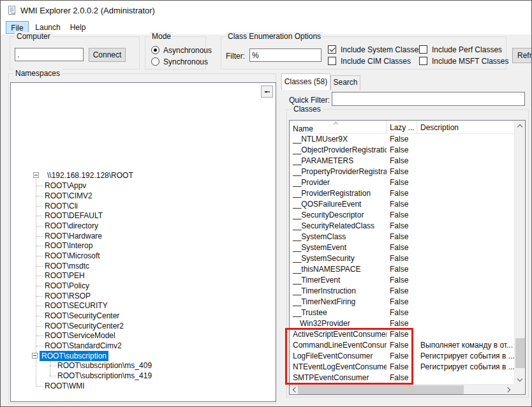 This screenshot has width=532, height=407. What do you see at coordinates (143, 246) in the screenshot?
I see `tree-node: ROOT\Interop` at bounding box center [143, 246].